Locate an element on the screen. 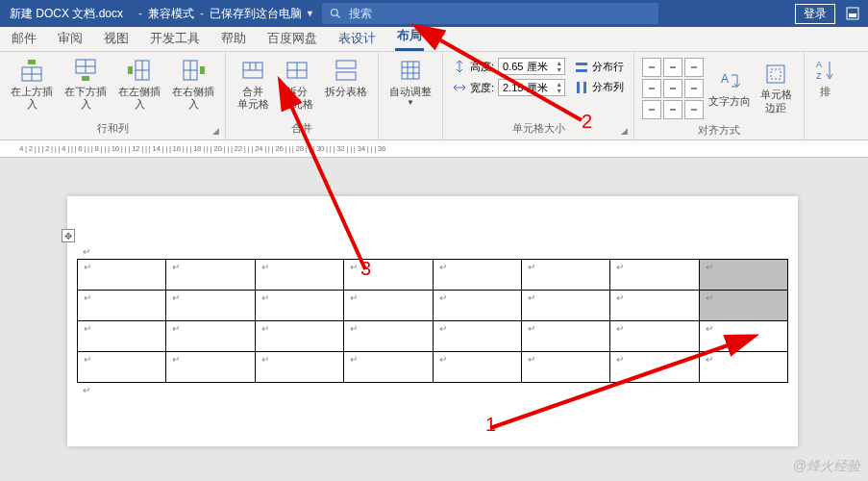  tab-developer: 开发工具 is located at coordinates (175, 38).